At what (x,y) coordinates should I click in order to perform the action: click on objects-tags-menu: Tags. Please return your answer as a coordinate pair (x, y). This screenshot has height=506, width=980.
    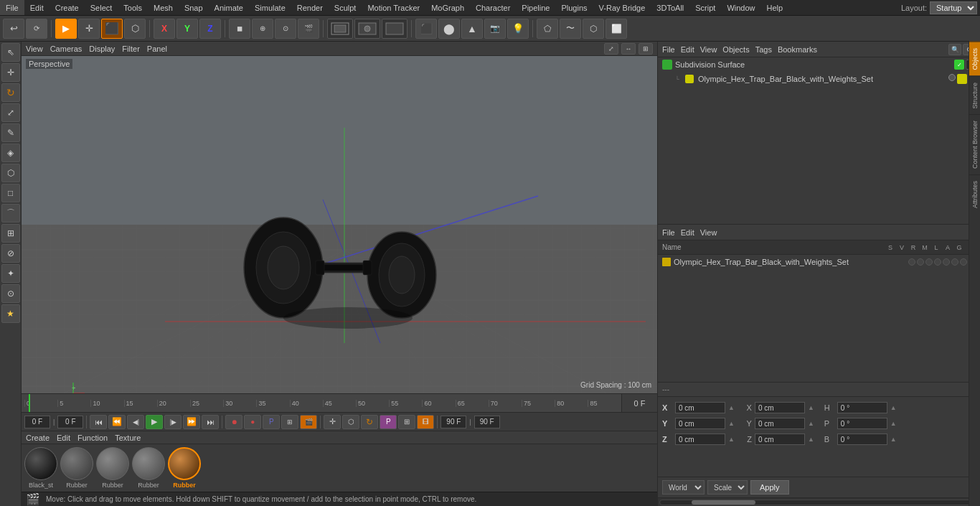
    Looking at the image, I should click on (763, 50).